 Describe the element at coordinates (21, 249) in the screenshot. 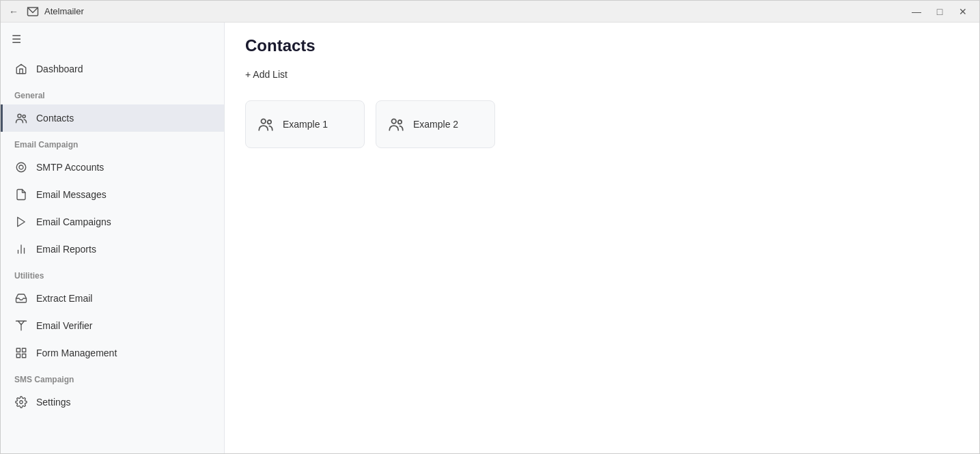

I see `bar-chart-icon` at that location.